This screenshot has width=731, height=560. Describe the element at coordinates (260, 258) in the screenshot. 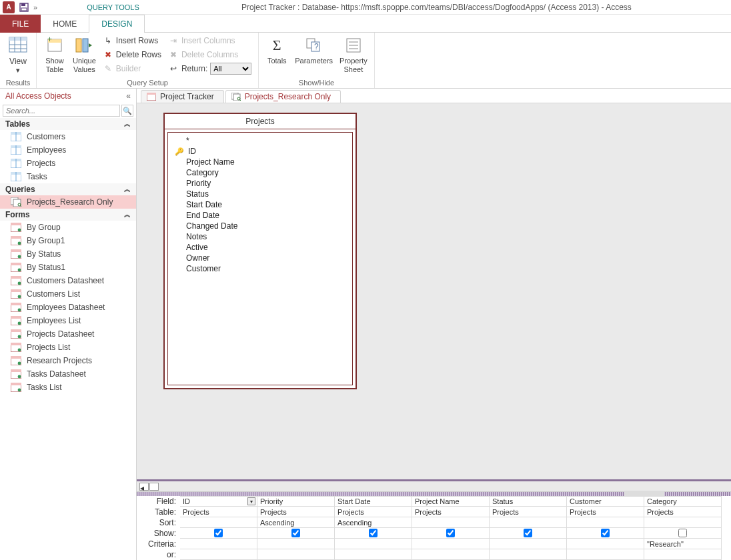

I see `field-list-item: Owner` at that location.